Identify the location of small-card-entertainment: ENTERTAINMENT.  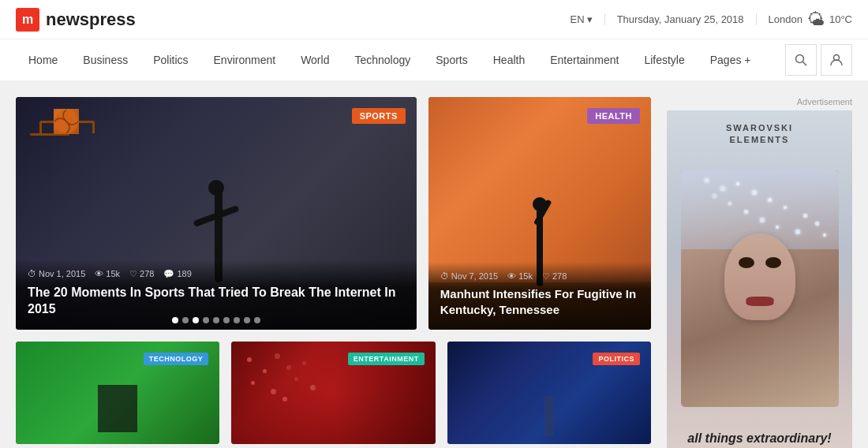
(333, 393).